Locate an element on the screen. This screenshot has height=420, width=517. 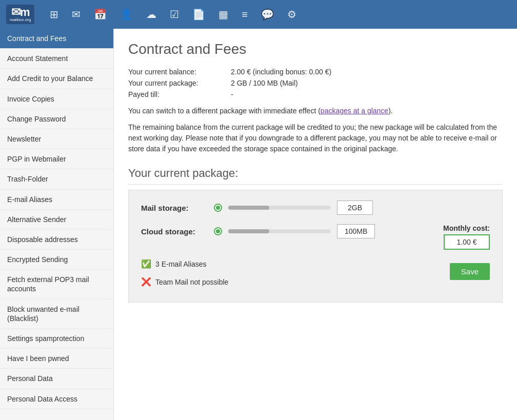
chat-icon: 💬 is located at coordinates (268, 14).